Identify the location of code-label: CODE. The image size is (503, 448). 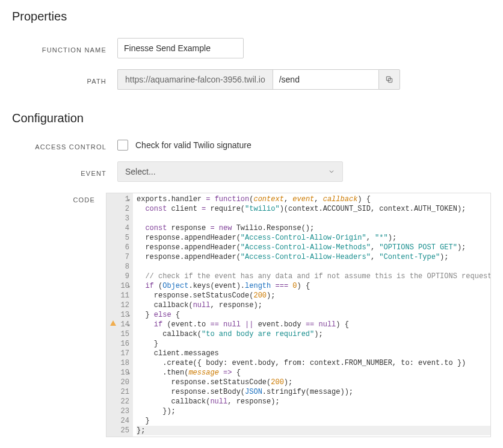
(59, 198).